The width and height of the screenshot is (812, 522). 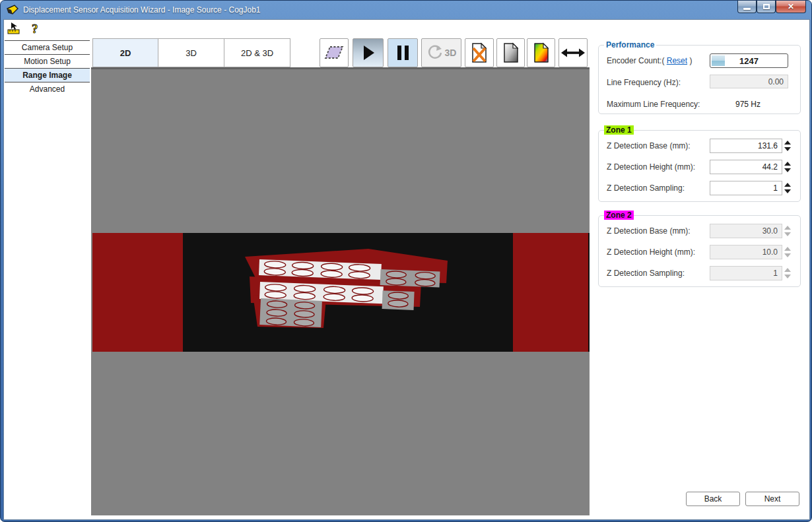 What do you see at coordinates (749, 61) in the screenshot?
I see `encoder-count-number: 1247` at bounding box center [749, 61].